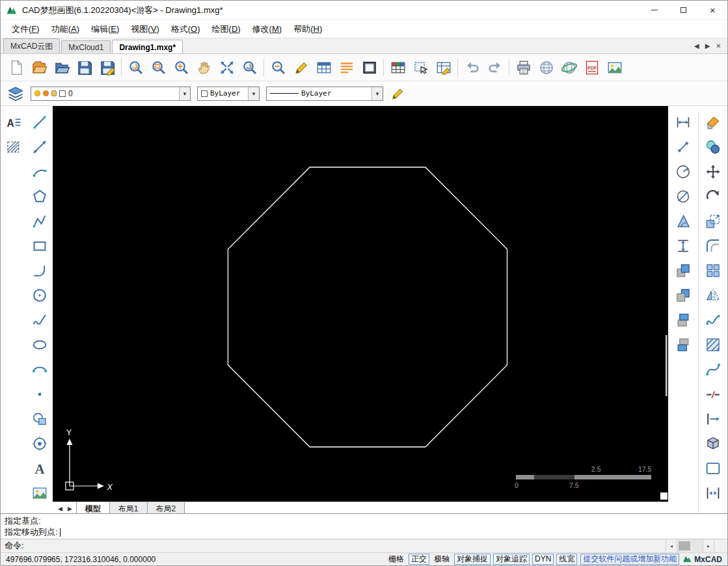  I want to click on tool-dim-radius-button, so click(683, 172).